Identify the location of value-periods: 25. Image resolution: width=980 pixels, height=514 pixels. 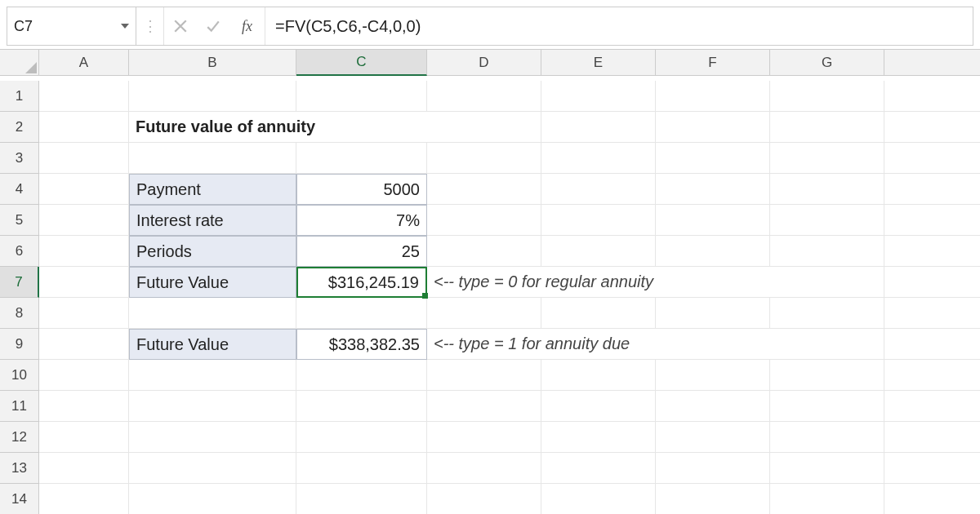
(362, 251).